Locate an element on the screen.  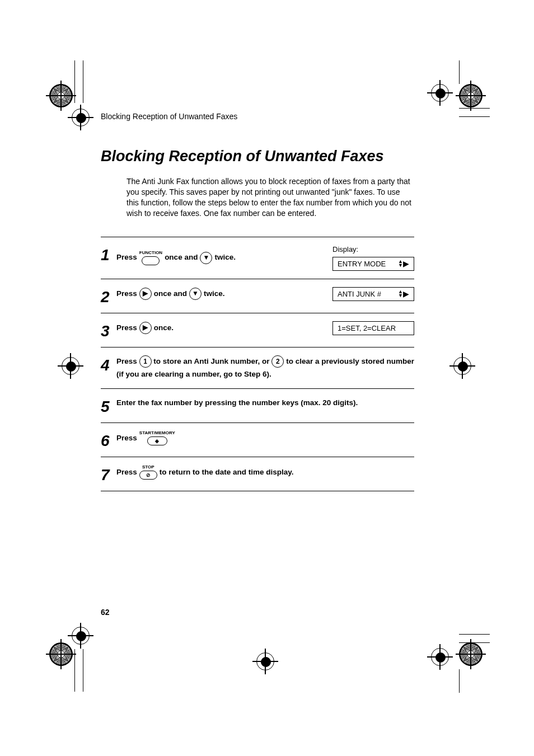
step-number: 3 is located at coordinates (109, 330).